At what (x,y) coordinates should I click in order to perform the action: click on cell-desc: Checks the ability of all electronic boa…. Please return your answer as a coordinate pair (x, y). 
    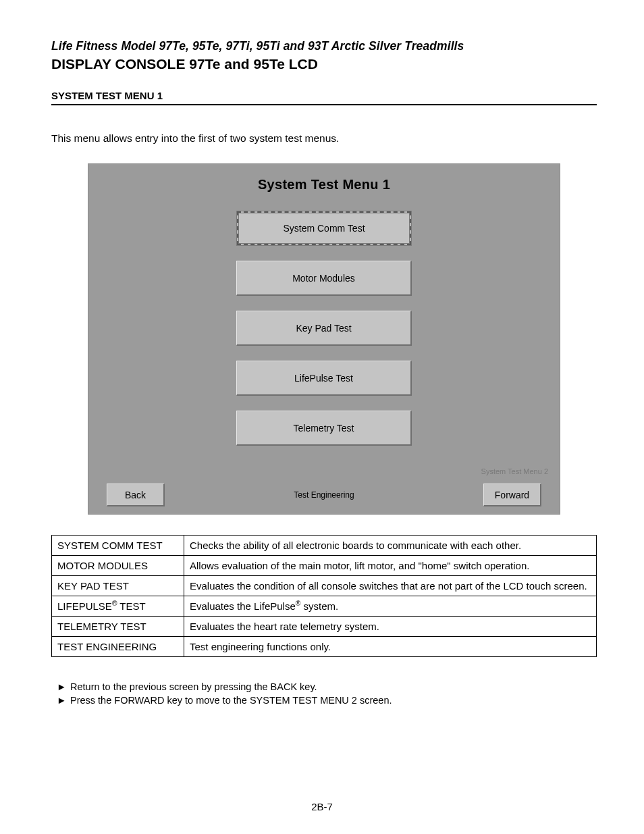
    Looking at the image, I should click on (390, 546).